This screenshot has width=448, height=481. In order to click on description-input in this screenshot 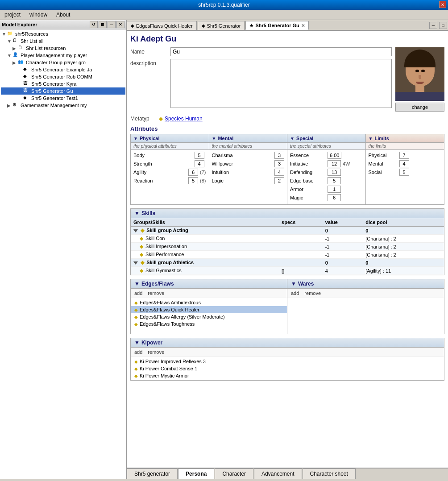, I will do `click(281, 83)`.